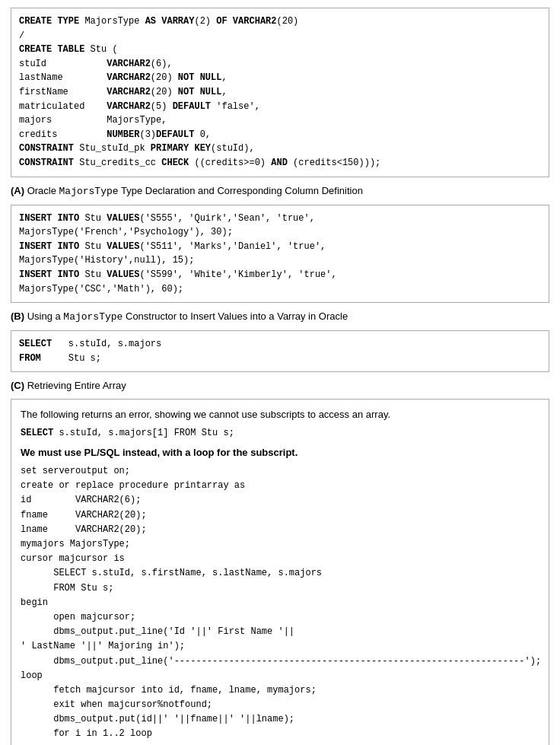  I want to click on section-d-intro1: The following returns an error, showing …, so click(280, 415).